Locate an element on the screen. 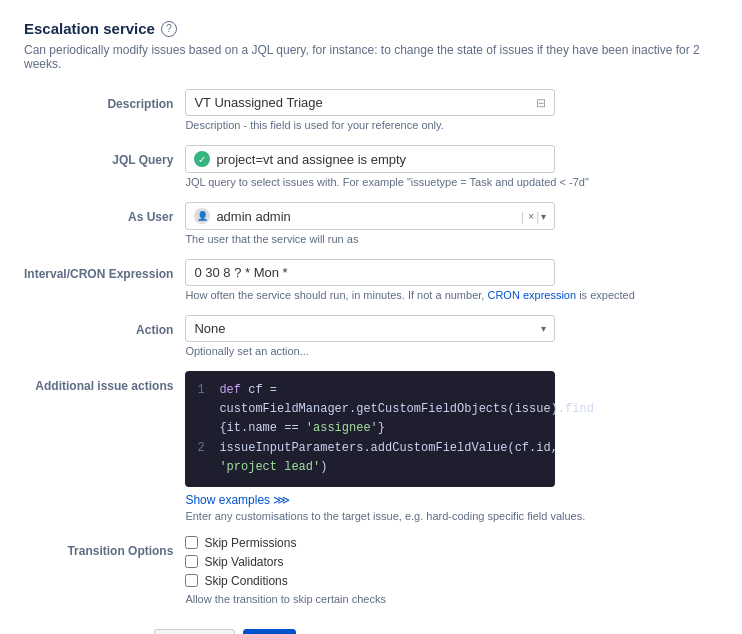 The image size is (742, 634). skip-conditions-row: Skip Conditions is located at coordinates (452, 581).